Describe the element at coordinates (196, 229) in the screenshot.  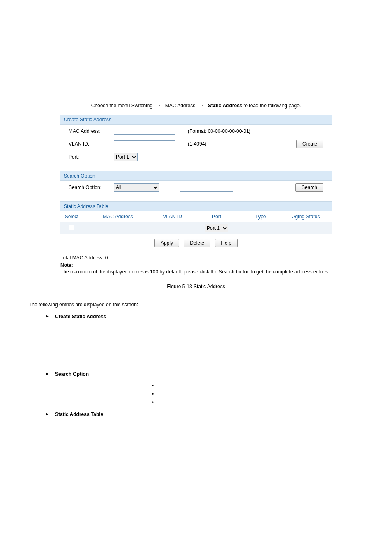
I see `table-row: Port 1` at that location.